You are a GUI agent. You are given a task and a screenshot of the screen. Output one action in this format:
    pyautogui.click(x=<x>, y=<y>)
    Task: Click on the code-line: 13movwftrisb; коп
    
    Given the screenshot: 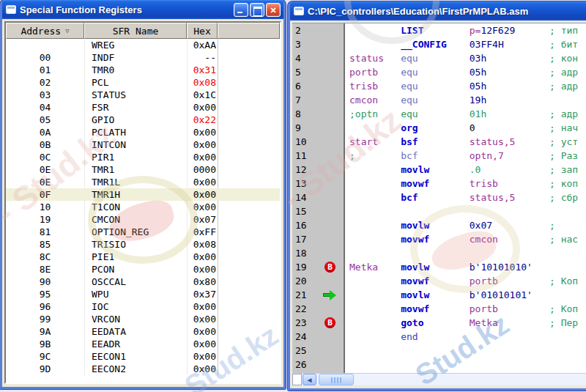 What is the action you would take?
    pyautogui.click(x=440, y=183)
    